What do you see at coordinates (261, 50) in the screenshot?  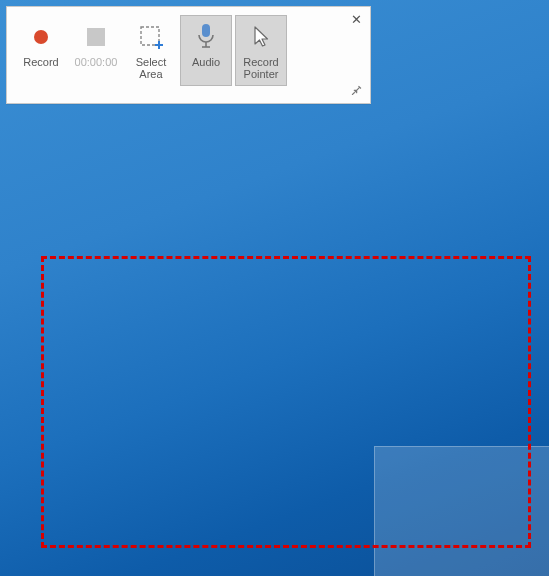 I see `record-pointer-button: Record Pointer` at bounding box center [261, 50].